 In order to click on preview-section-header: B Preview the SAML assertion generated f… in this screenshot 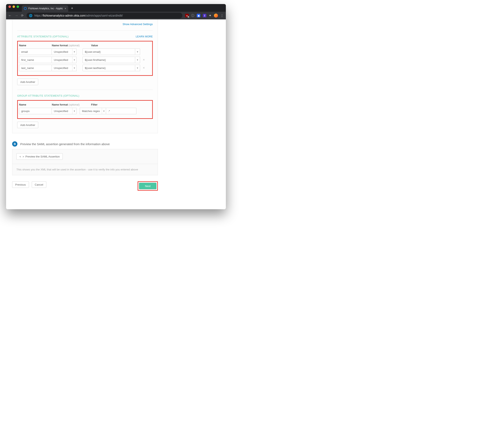, I will do `click(85, 144)`.